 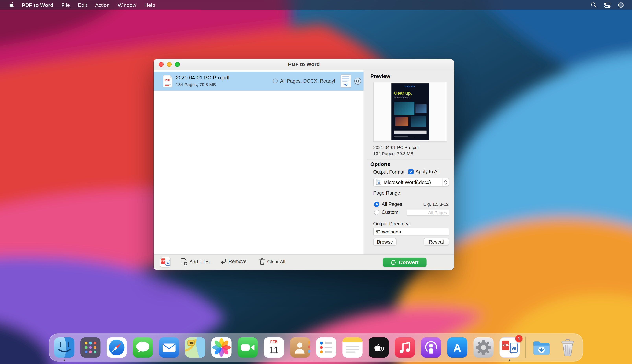 I want to click on siri-icon, so click(x=621, y=5).